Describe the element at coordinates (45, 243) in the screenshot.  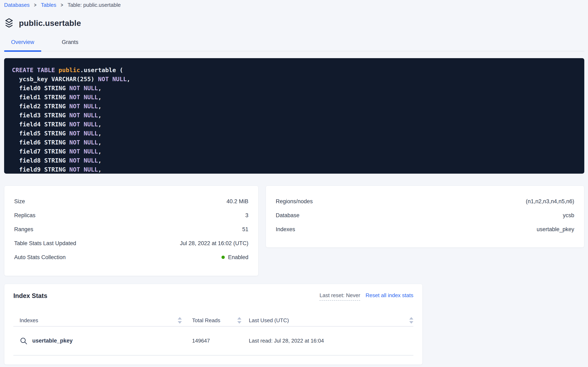
I see `stat-label: Table Stats Last Updated` at that location.